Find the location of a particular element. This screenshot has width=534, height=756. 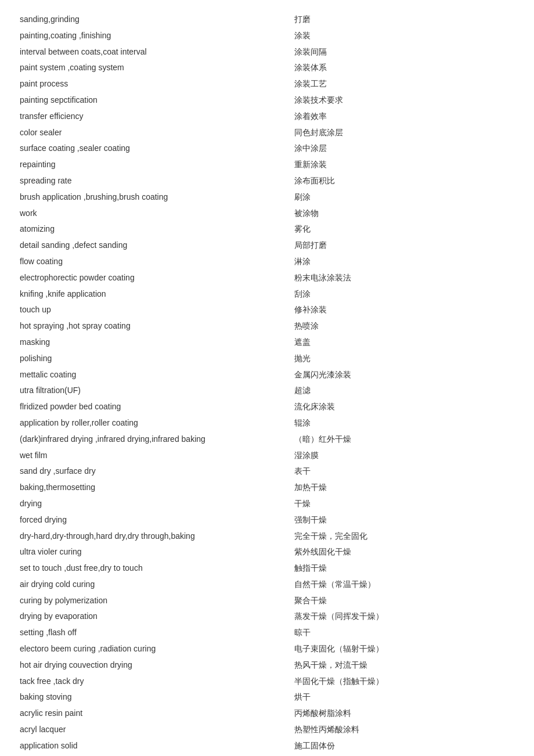

chinese-term: 半固化干燥（指触干燥） is located at coordinates (404, 682).